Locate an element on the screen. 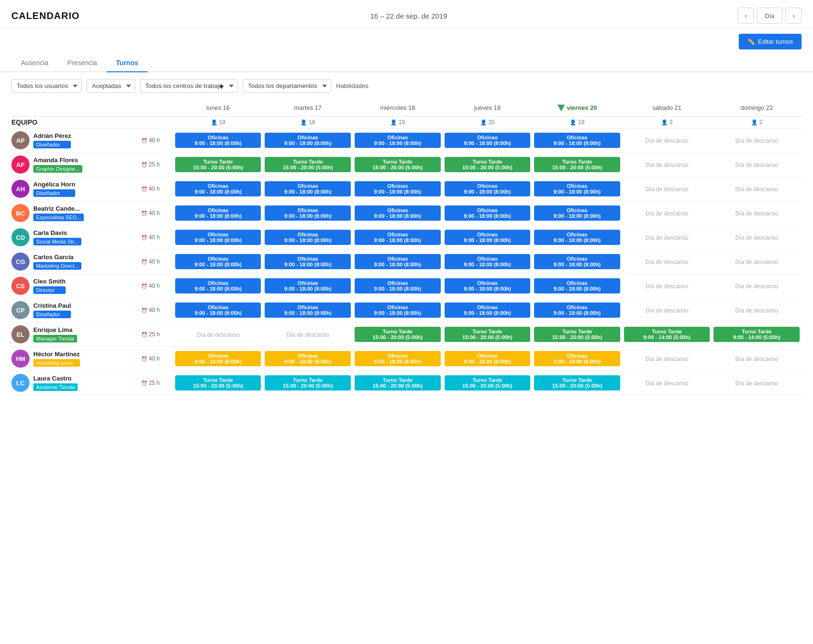 Image resolution: width=813 pixels, height=644 pixels. shift-cell-9-1: Oficinas9:00 - 18:00 (8:00h) is located at coordinates (307, 359).